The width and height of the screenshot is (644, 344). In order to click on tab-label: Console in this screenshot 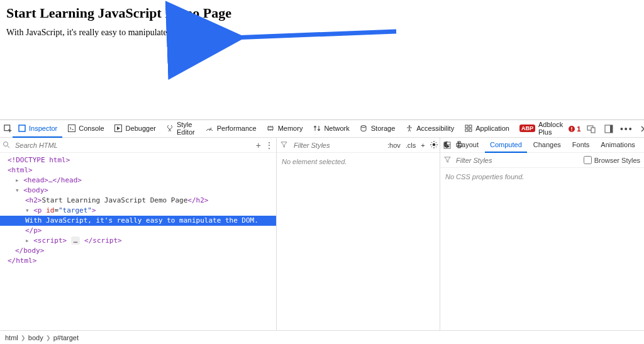, I will do `click(91, 128)`.